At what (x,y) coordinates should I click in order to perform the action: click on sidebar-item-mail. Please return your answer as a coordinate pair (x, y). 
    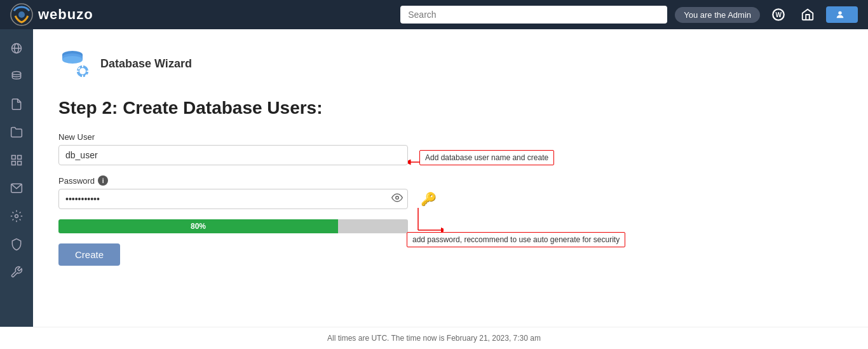
    Looking at the image, I should click on (17, 188).